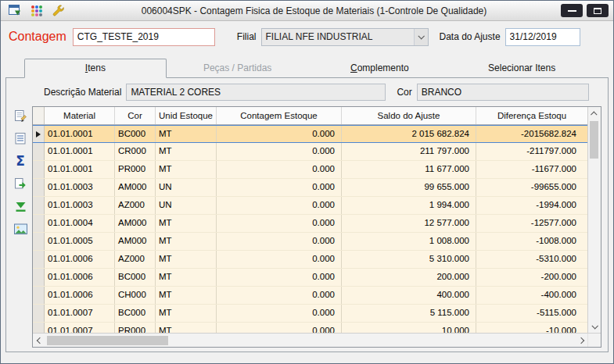 This screenshot has height=364, width=614. Describe the element at coordinates (80, 223) in the screenshot. I see `cell-material: 01.01.0004` at that location.